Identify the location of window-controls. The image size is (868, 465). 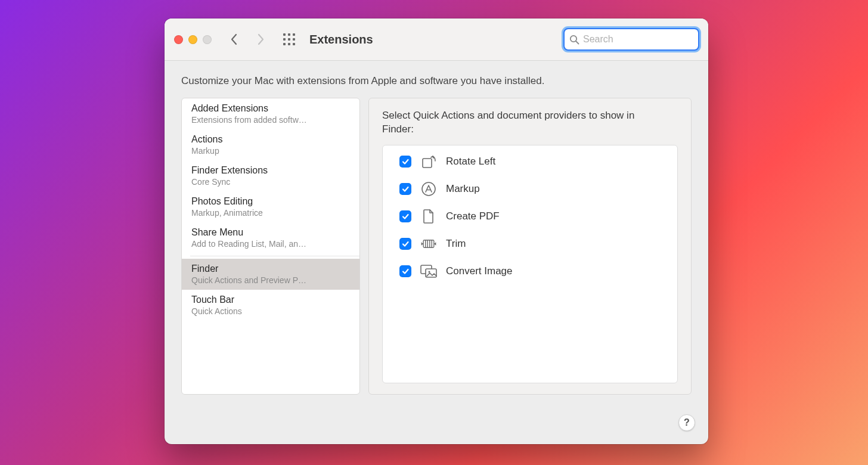
(193, 39).